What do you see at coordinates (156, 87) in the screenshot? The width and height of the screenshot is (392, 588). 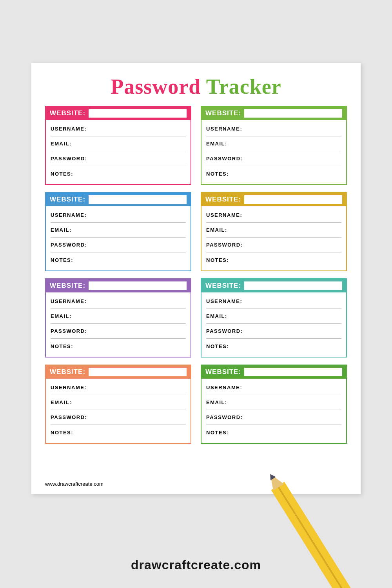 I see `title-word-1: Password` at bounding box center [156, 87].